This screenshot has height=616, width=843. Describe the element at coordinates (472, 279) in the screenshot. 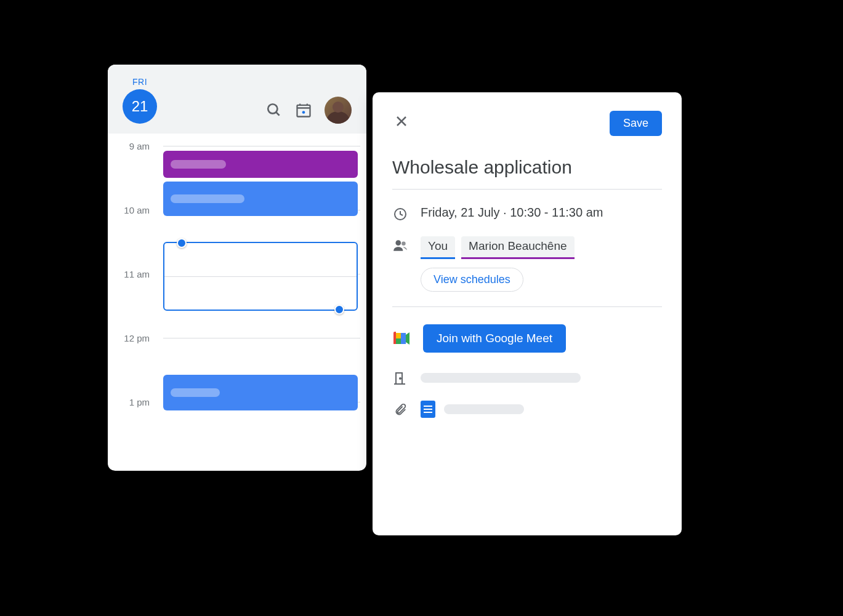

I see `view-schedules-button: View schedules` at that location.